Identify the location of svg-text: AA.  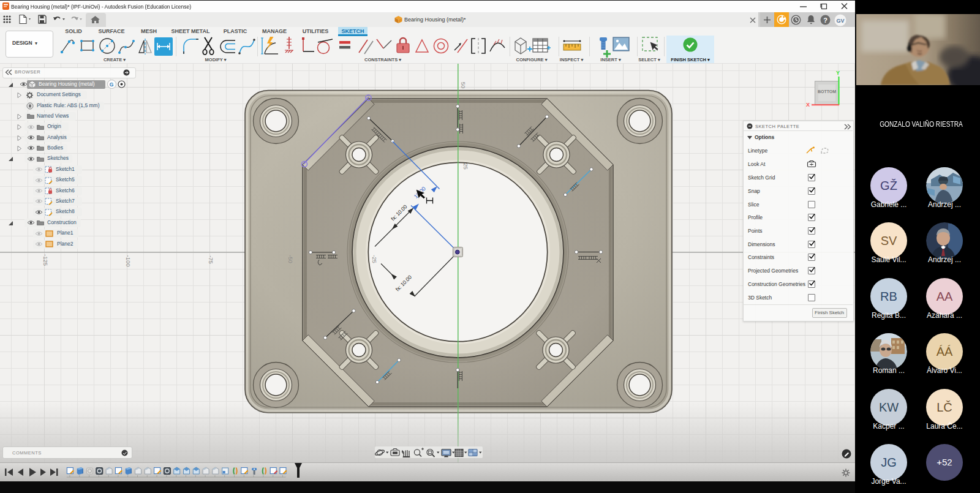
(944, 296).